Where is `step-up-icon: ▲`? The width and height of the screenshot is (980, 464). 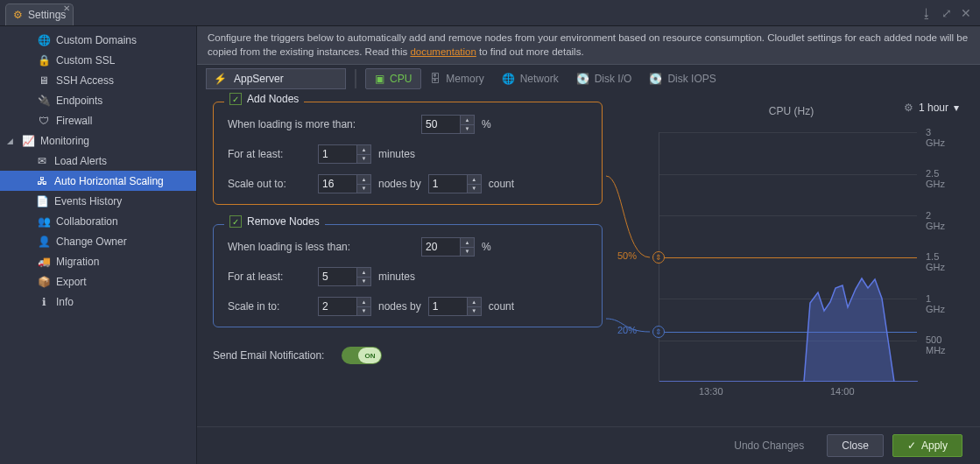
step-up-icon: ▲ is located at coordinates (468, 121).